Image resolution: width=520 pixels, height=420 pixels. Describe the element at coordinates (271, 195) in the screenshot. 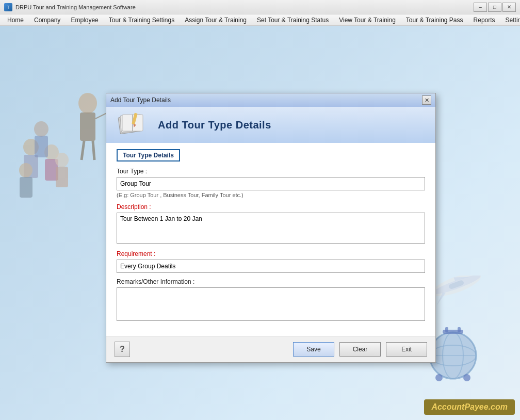

I see `tour-type-hint: (E.g: Group Tour , Business Tour, Family…` at that location.